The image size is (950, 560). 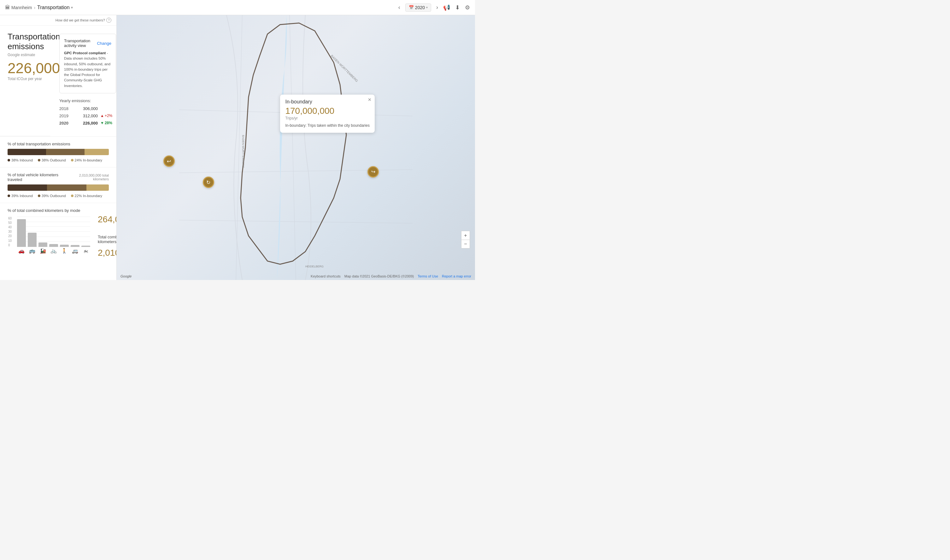 I want to click on prev-year-button: ‹, so click(x=399, y=8).